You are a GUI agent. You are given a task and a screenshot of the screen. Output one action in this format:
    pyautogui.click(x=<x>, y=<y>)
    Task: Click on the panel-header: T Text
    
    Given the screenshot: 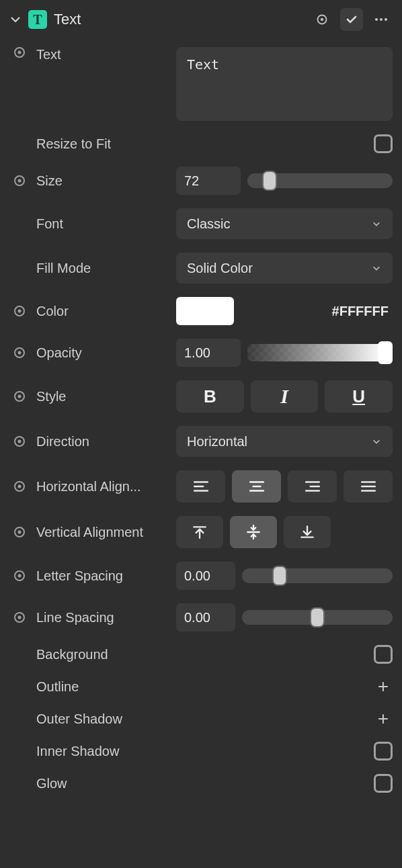 What is the action you would take?
    pyautogui.click(x=201, y=24)
    